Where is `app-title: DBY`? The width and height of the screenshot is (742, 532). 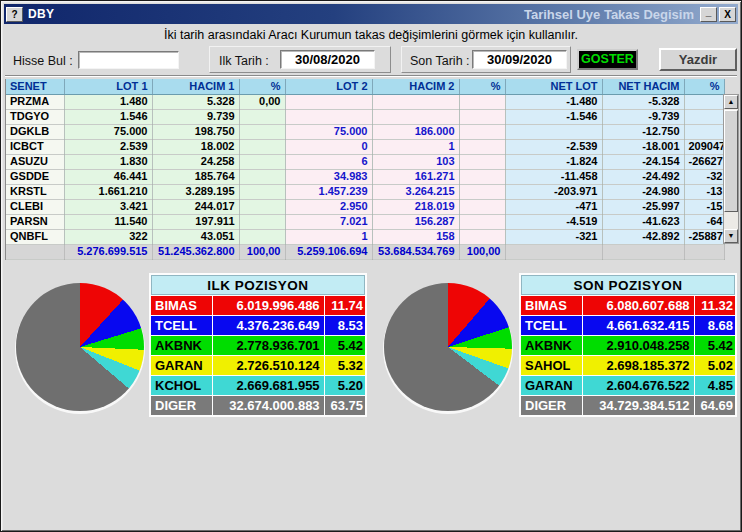 app-title: DBY is located at coordinates (41, 14).